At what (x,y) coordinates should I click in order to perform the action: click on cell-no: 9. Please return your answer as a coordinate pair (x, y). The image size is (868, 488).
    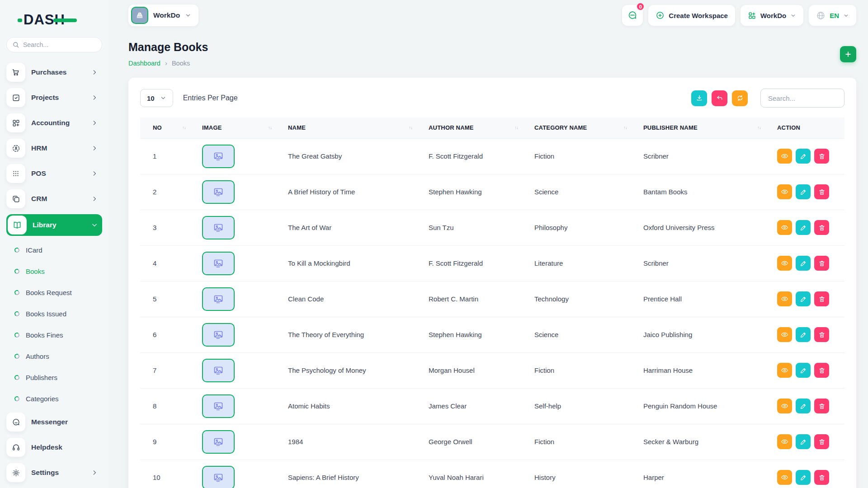
    Looking at the image, I should click on (165, 442).